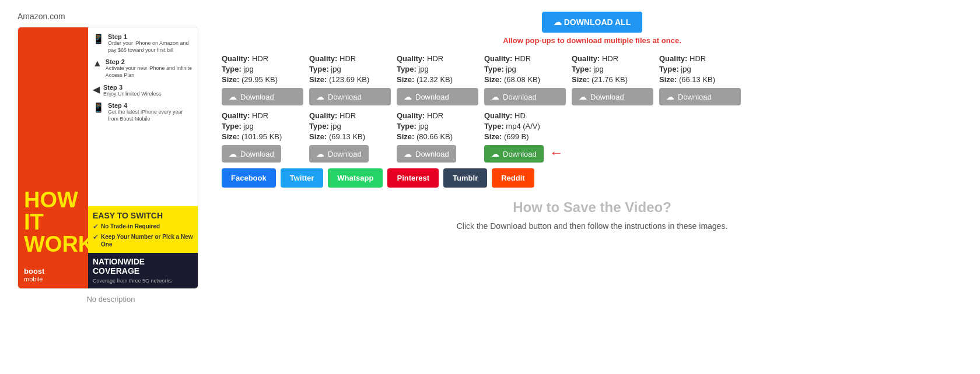 This screenshot has width=980, height=374. Describe the element at coordinates (700, 79) in the screenshot. I see `size-label: Size: (66.13 KB)` at that location.